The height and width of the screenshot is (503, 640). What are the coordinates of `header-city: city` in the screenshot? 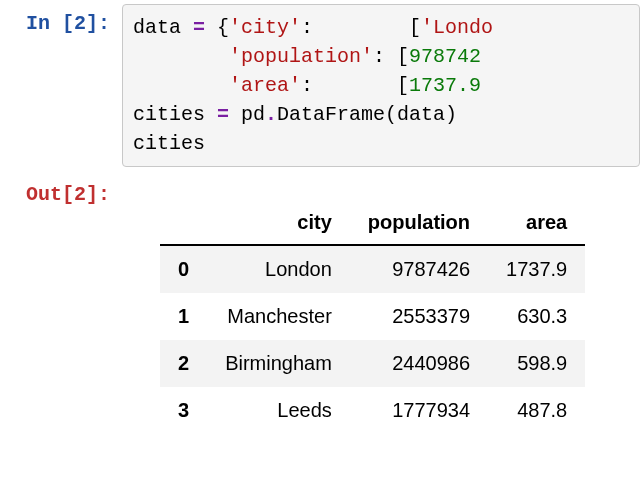 It's located at (278, 223).